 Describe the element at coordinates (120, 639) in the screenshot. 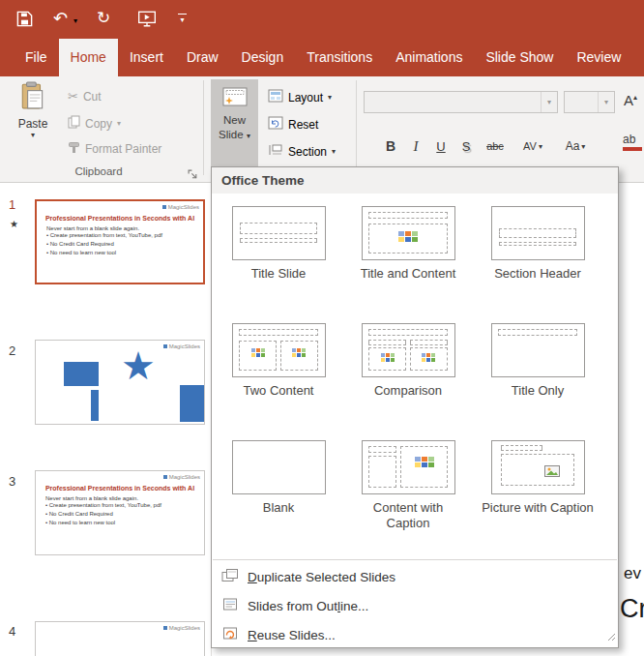

I see `slide-thumbnail-4: MagicSlides` at that location.